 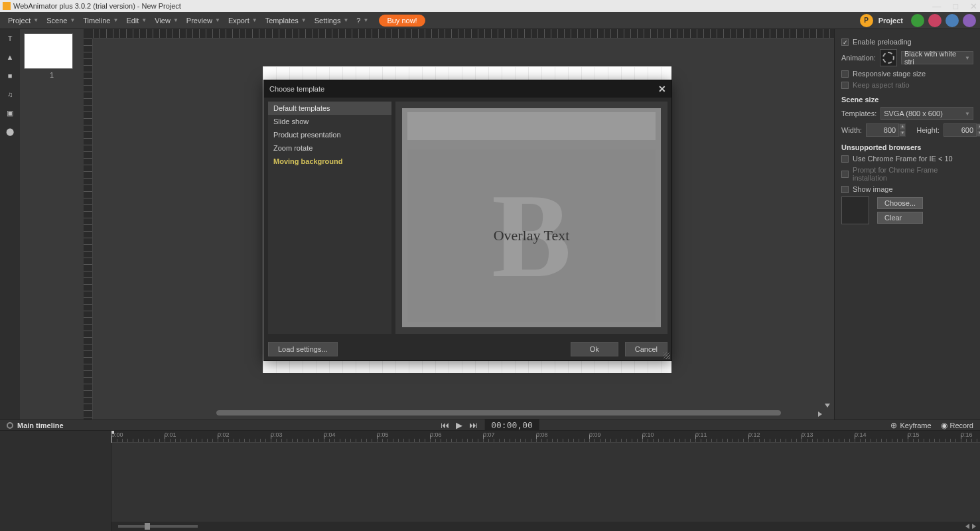 I want to click on keepaspect-checkbox, so click(x=845, y=85).